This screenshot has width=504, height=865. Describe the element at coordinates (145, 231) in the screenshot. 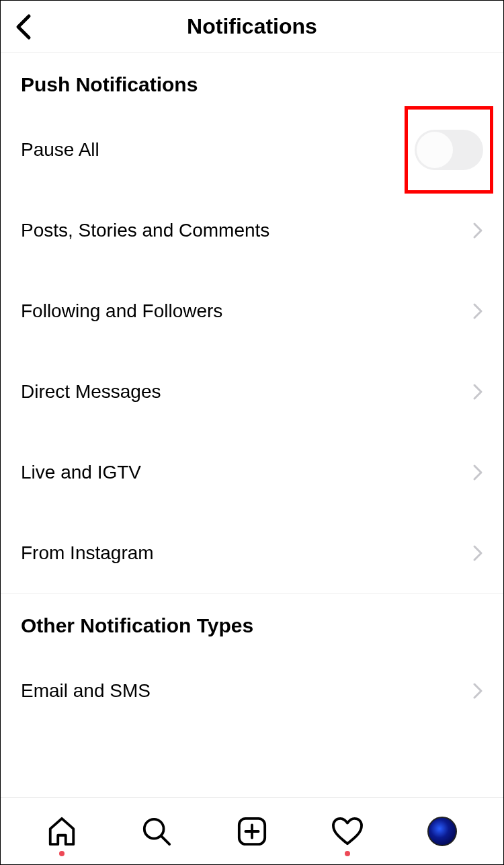

I see `row-label: Posts, Stories and Comments` at that location.